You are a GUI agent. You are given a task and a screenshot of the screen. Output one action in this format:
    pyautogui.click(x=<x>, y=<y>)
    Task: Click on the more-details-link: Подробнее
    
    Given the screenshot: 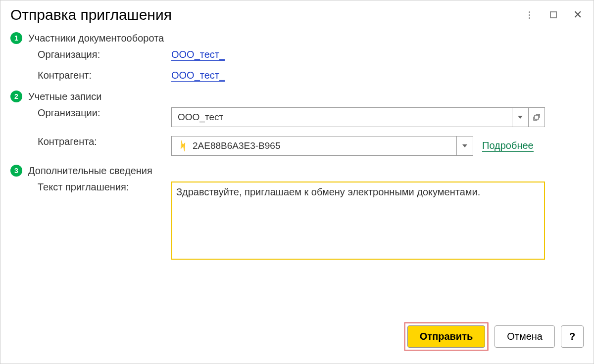 What is the action you would take?
    pyautogui.click(x=508, y=146)
    